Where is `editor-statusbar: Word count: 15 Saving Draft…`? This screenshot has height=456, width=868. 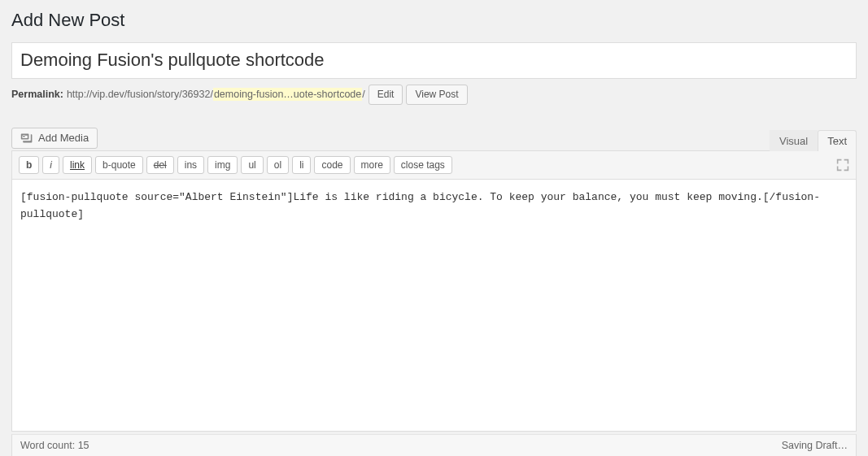
editor-statusbar: Word count: 15 Saving Draft… is located at coordinates (434, 445).